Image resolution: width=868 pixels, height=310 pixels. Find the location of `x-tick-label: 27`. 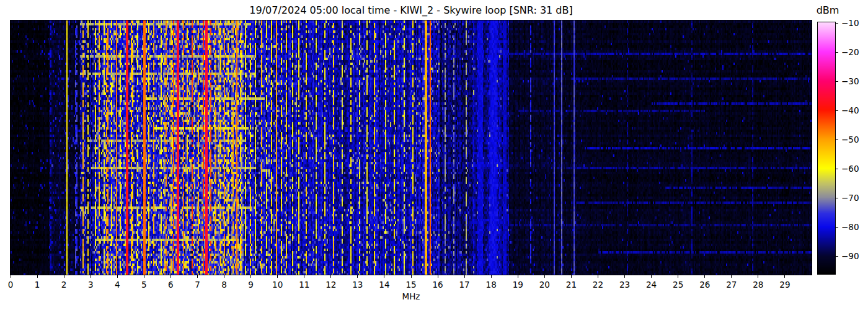

x-tick-label: 27 is located at coordinates (732, 285).